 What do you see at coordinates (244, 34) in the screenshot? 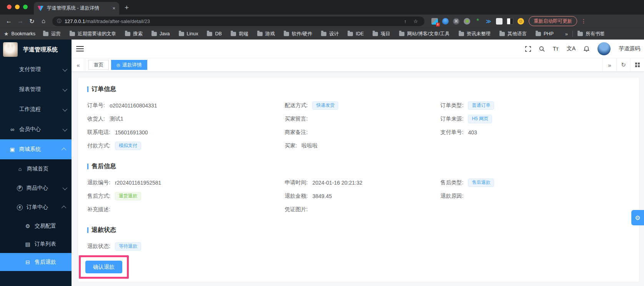
I see `bookmark-label: 前端` at bounding box center [244, 34].